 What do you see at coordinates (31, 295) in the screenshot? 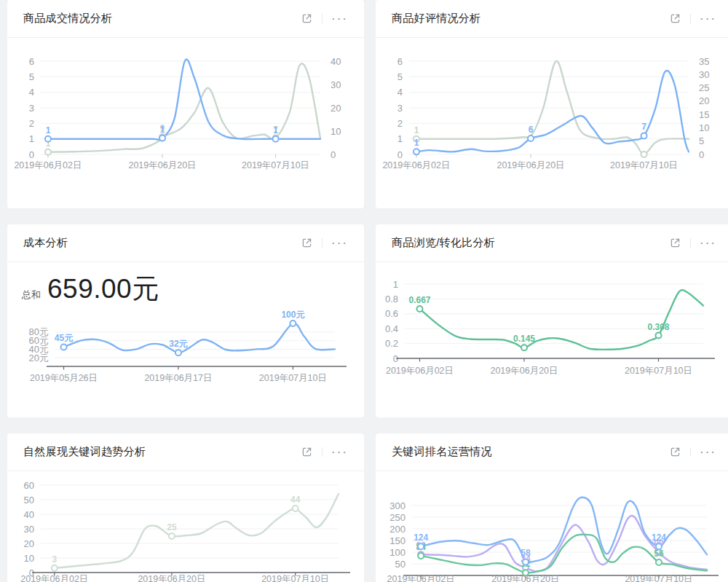
I see `summary-label: 总和` at bounding box center [31, 295].